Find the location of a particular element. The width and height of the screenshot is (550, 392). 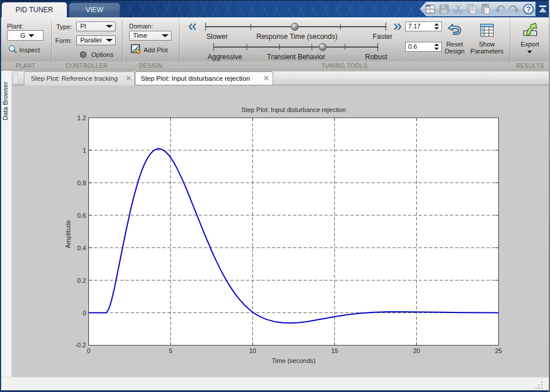

svg-text: 0.6 is located at coordinates (81, 215).